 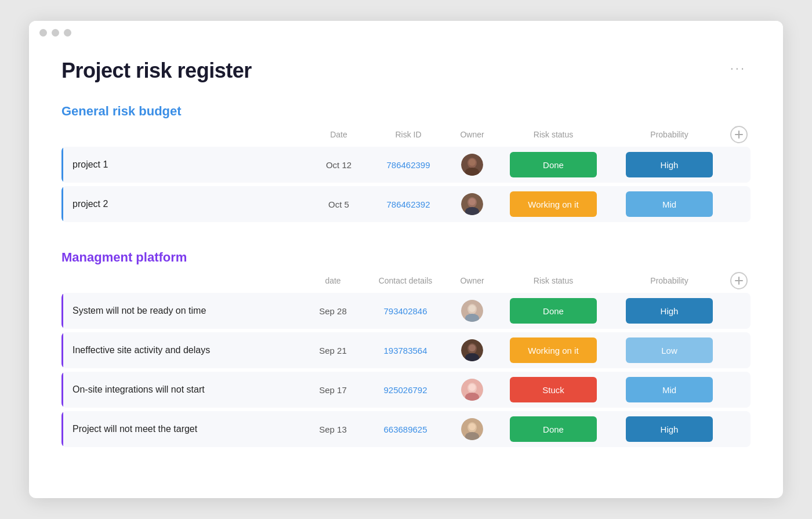 What do you see at coordinates (183, 390) in the screenshot?
I see `row-name-cell: On-site integrations will not start` at bounding box center [183, 390].